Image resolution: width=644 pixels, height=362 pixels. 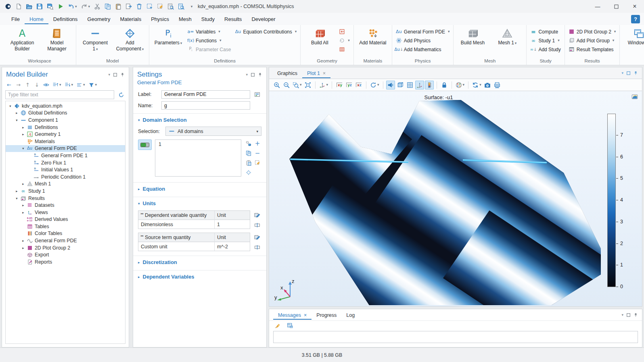 What do you see at coordinates (456, 337) in the screenshot?
I see `messages-log-area` at bounding box center [456, 337].